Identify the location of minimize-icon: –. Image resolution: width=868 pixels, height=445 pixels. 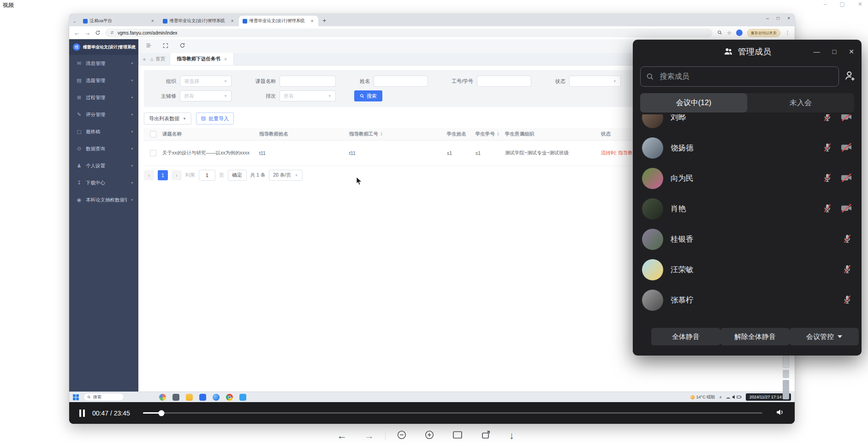
(826, 4).